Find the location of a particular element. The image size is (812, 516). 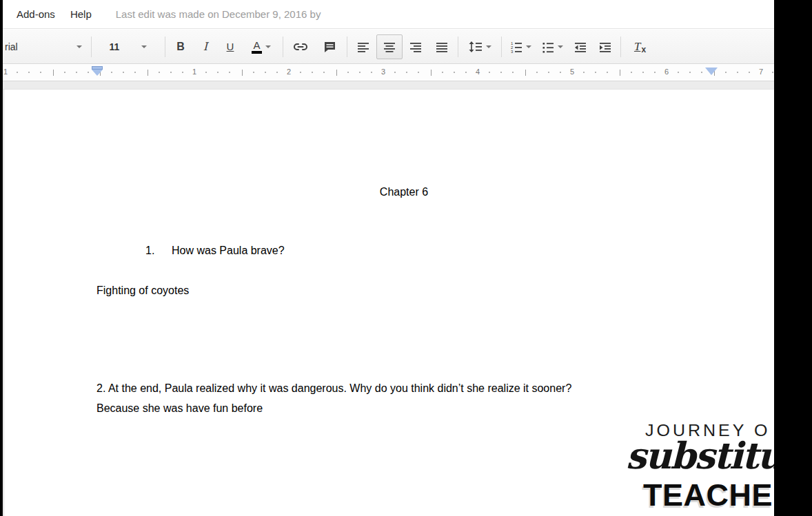

numbered-list-button: 1 2 3 is located at coordinates (520, 47).